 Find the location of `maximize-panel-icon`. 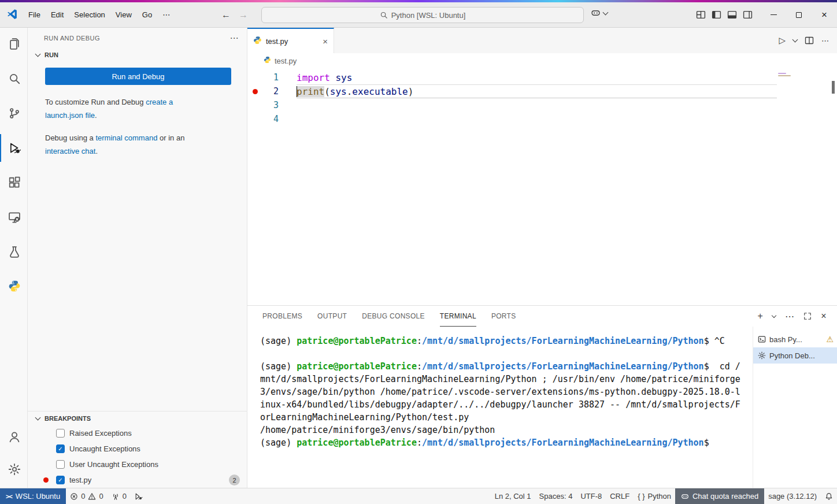

maximize-panel-icon is located at coordinates (808, 316).